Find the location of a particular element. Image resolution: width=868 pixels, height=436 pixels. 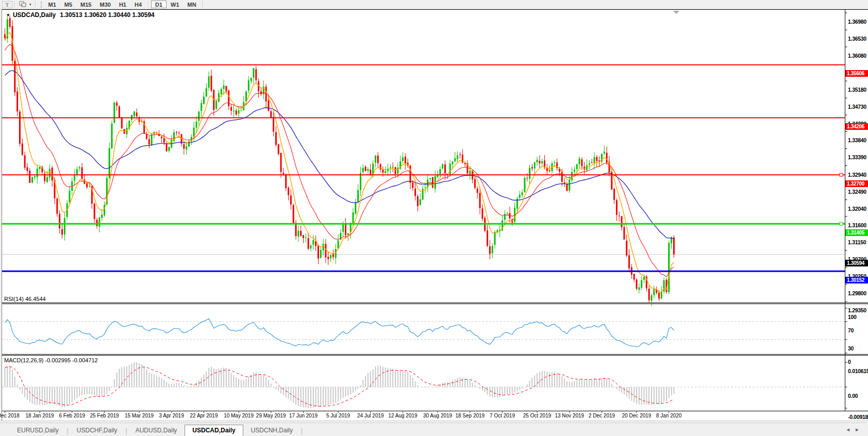

tab-audusd: AUDUSD,Daily is located at coordinates (157, 430).